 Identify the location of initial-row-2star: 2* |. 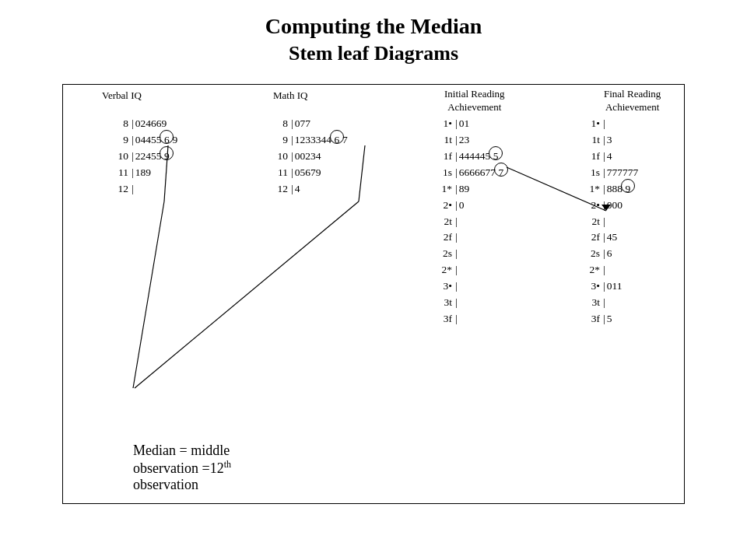
(472, 271).